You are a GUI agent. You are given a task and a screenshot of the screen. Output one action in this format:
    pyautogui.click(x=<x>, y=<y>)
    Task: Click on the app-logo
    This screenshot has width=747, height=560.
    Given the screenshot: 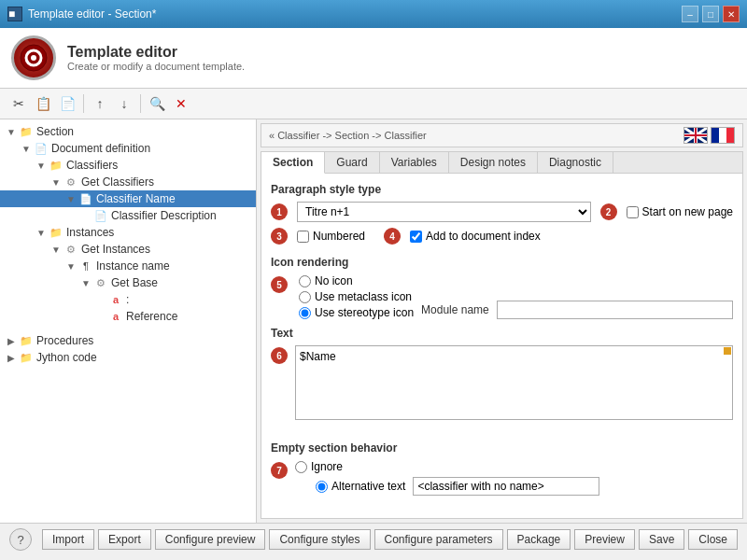 What is the action you would take?
    pyautogui.click(x=34, y=58)
    